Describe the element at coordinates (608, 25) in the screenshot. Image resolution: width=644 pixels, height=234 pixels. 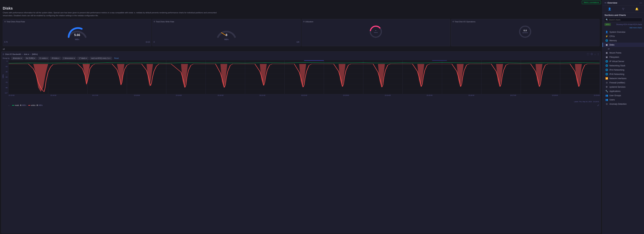
I see `ar-badge: AR%` at that location.